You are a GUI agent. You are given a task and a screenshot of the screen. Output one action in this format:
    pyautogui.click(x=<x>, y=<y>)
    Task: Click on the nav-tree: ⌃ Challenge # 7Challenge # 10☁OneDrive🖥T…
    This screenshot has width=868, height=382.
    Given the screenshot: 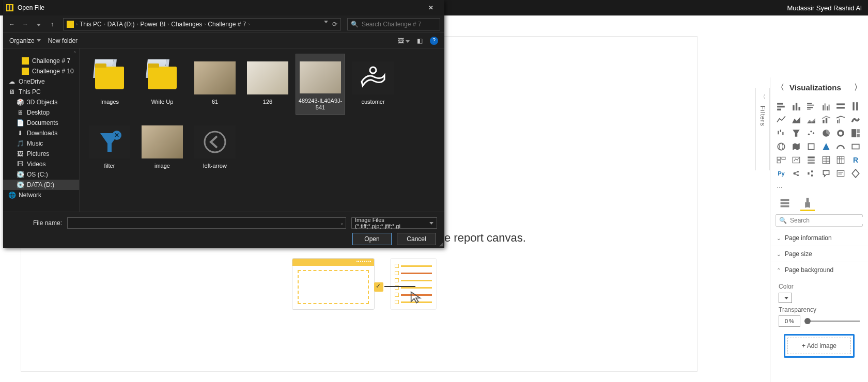 What is the action you would take?
    pyautogui.click(x=41, y=130)
    